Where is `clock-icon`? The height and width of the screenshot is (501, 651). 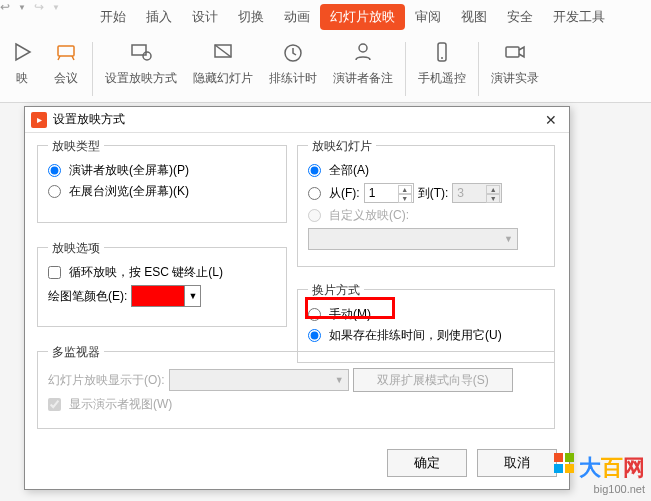 clock-icon is located at coordinates (293, 52).